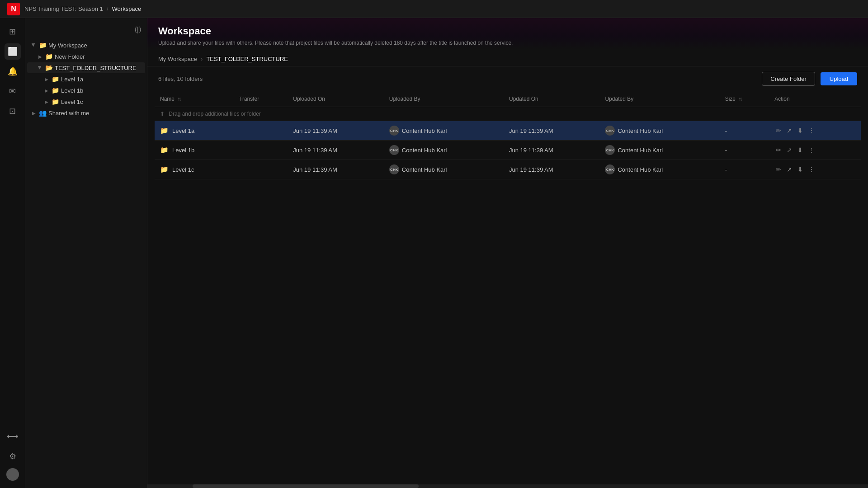  What do you see at coordinates (183, 170) in the screenshot?
I see `file-name-1c: Level 1c` at bounding box center [183, 170].